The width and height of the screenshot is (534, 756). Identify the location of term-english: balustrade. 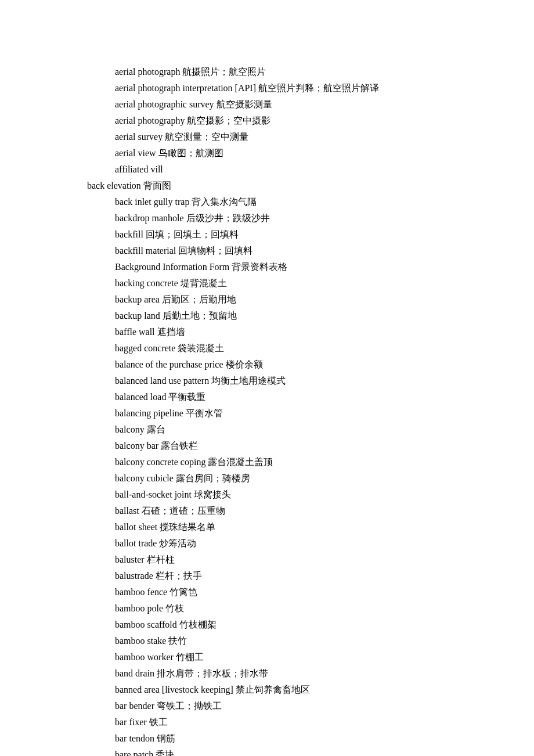
(134, 576).